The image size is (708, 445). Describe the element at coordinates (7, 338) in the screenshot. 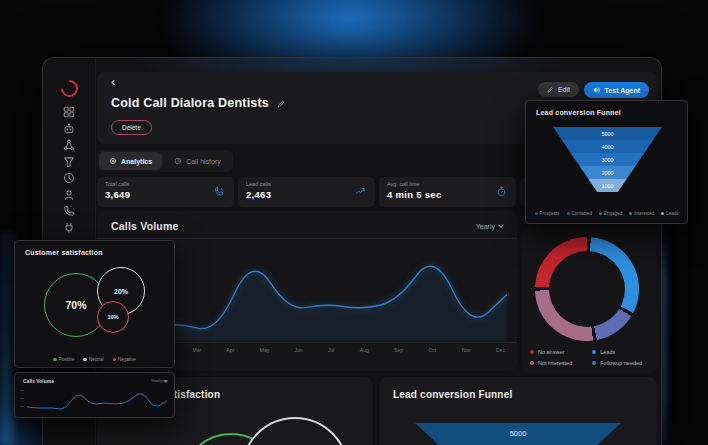

I see `backdrop-streak-left` at that location.